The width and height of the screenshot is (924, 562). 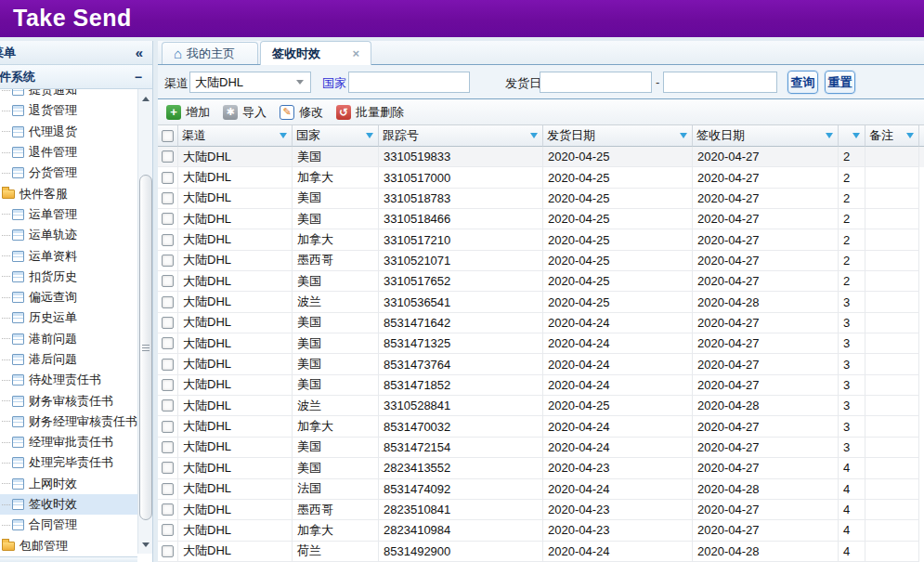 What do you see at coordinates (236, 136) in the screenshot?
I see `column-header-渠道: 渠道` at bounding box center [236, 136].